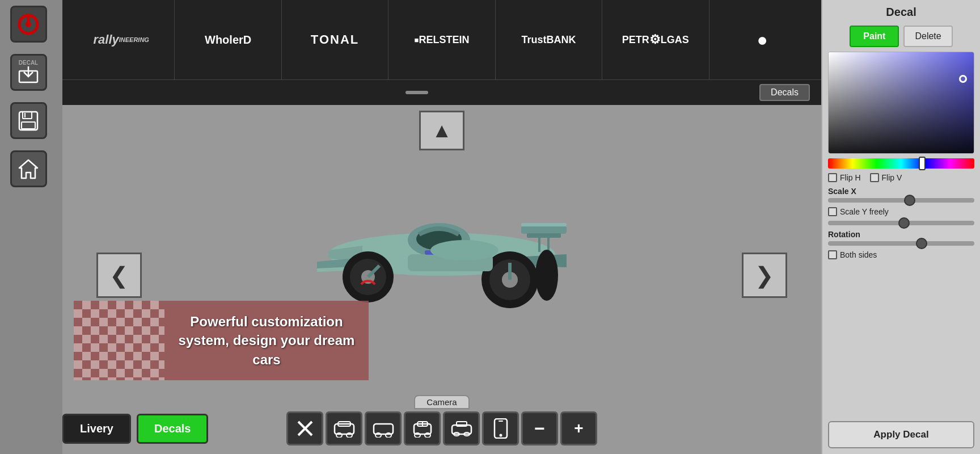 The height and width of the screenshot is (454, 980). I want to click on paint-button: Paint, so click(875, 36).